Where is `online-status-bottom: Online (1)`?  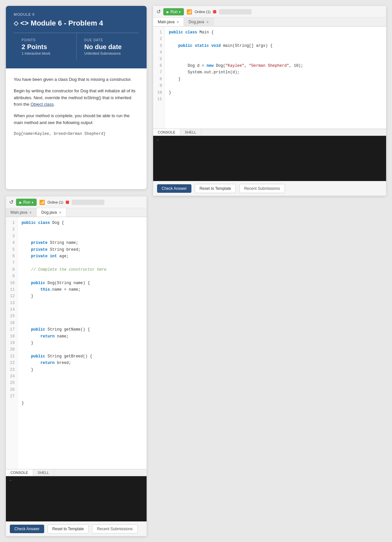 online-status-bottom: Online (1) is located at coordinates (55, 202).